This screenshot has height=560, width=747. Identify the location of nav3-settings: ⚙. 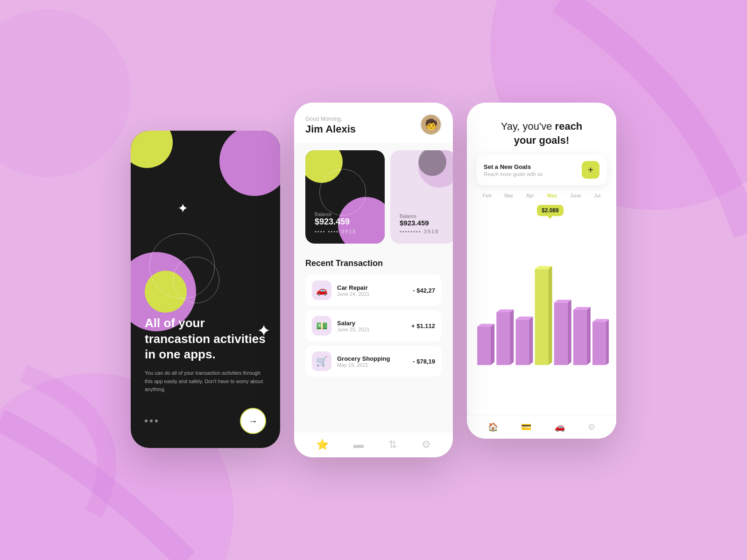
(592, 427).